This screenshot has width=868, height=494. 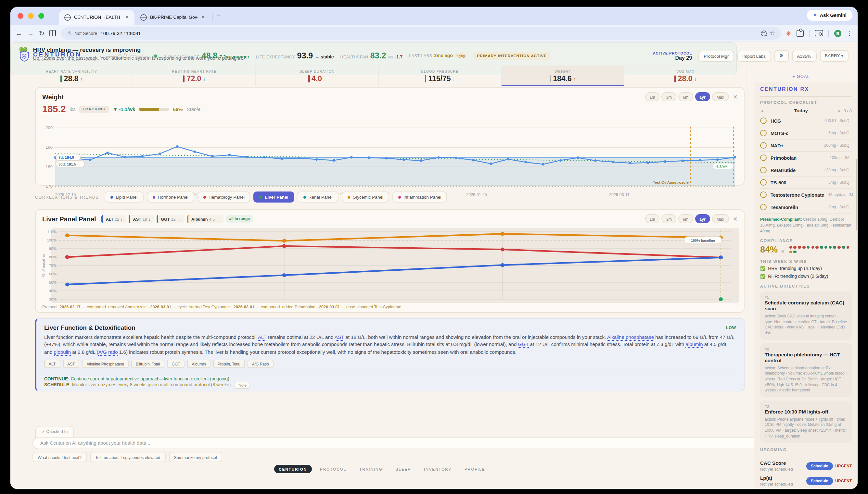 I want to click on directive-card: #3 Enforce 10:30 PM lights-off action: P…, so click(x=806, y=421).